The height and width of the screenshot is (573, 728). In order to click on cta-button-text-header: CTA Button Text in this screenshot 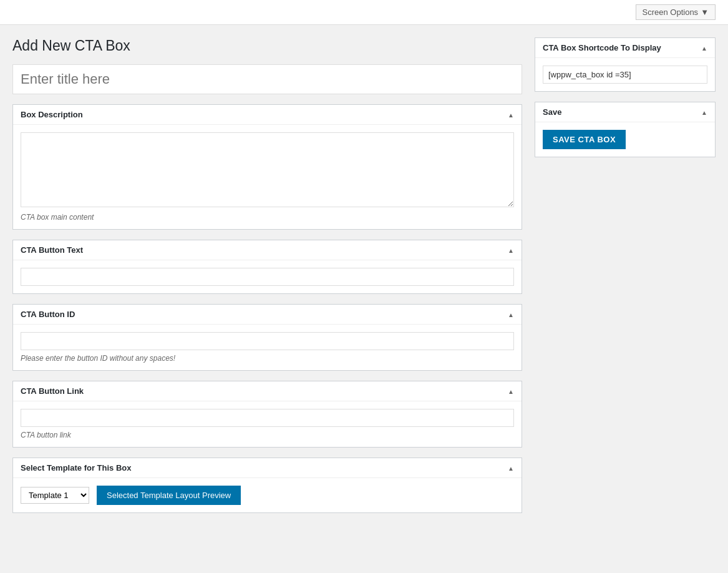, I will do `click(267, 250)`.